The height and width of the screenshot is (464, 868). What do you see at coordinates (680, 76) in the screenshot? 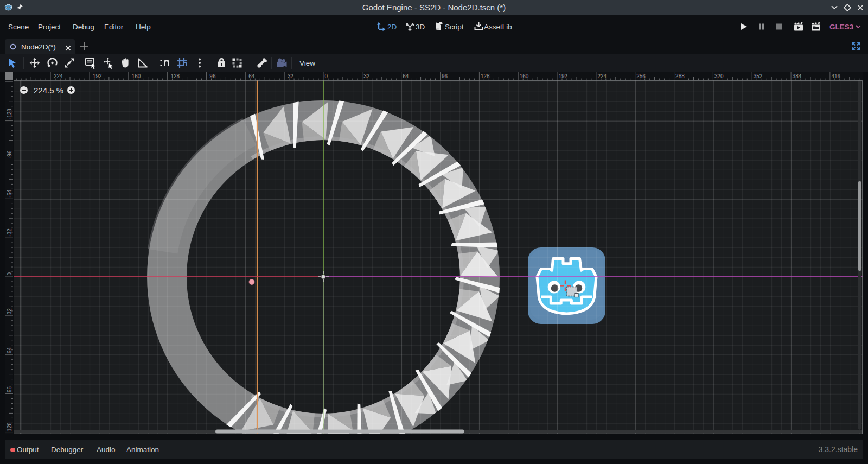
I see `svg-text: 288` at bounding box center [680, 76].